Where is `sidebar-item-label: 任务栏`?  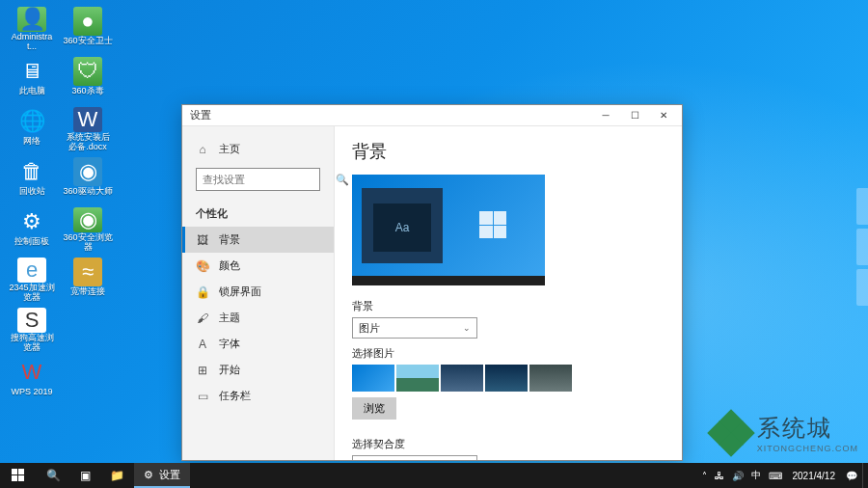
sidebar-item-label: 任务栏 is located at coordinates (235, 395).